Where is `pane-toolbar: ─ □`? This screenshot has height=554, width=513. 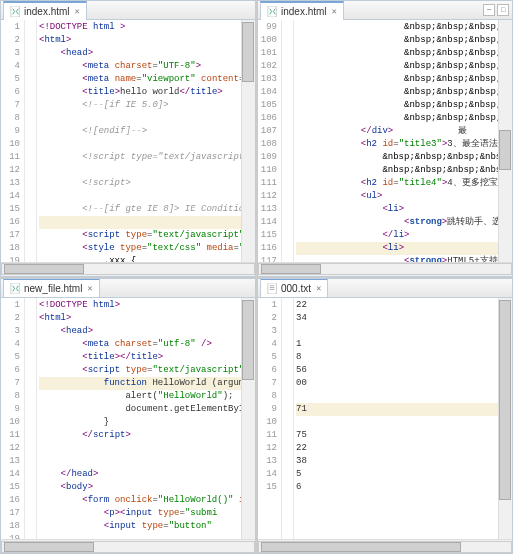
pane-toolbar: ─ □ is located at coordinates (498, 10).